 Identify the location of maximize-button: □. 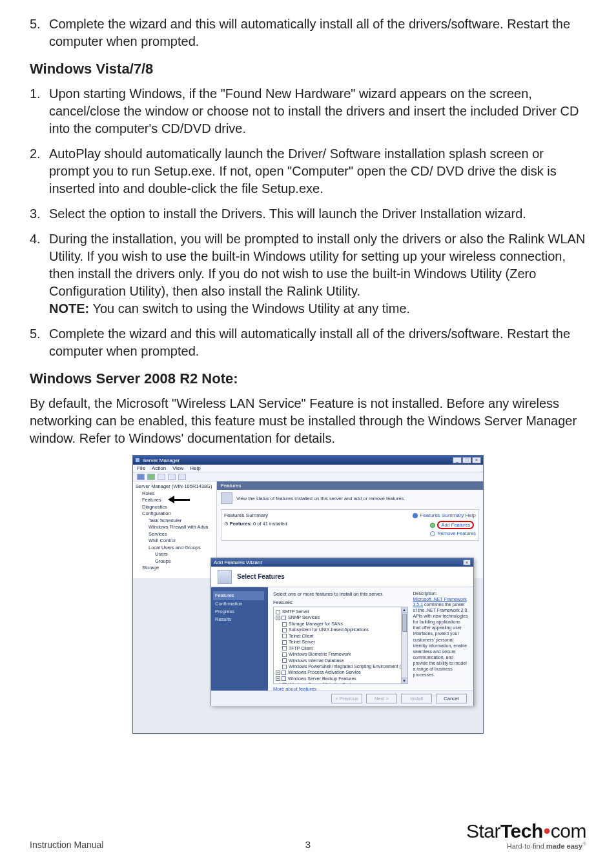
(467, 460).